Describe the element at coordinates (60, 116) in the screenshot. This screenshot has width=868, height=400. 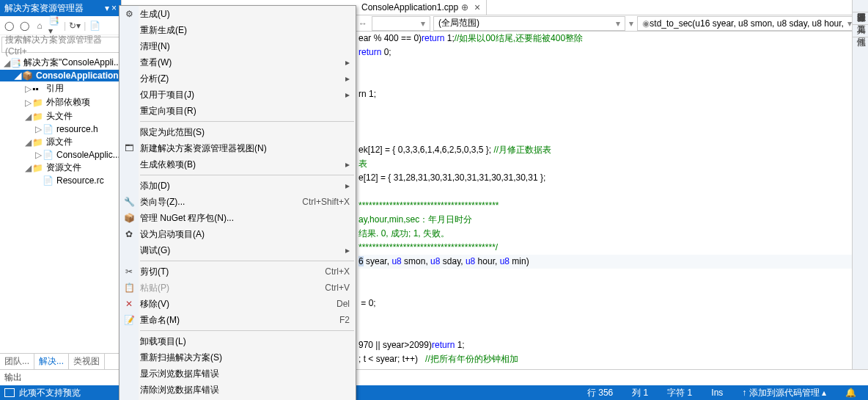
I see `tree-headers: ◢📁头文件` at that location.